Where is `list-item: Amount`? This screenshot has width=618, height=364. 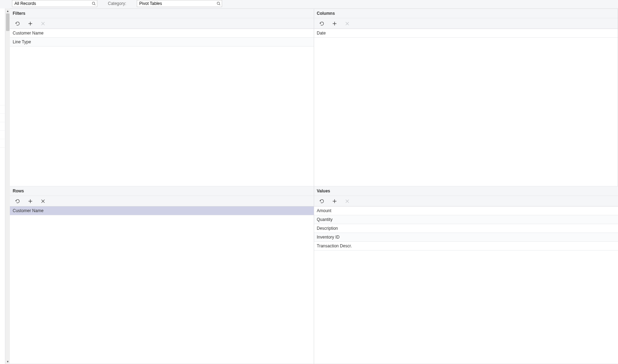 list-item: Amount is located at coordinates (466, 211).